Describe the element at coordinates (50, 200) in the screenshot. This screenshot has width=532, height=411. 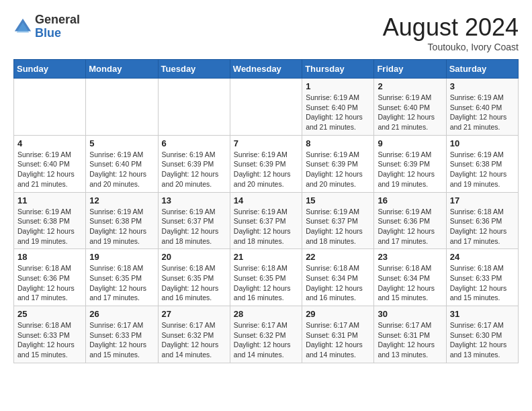
I see `day-number: 11` at that location.